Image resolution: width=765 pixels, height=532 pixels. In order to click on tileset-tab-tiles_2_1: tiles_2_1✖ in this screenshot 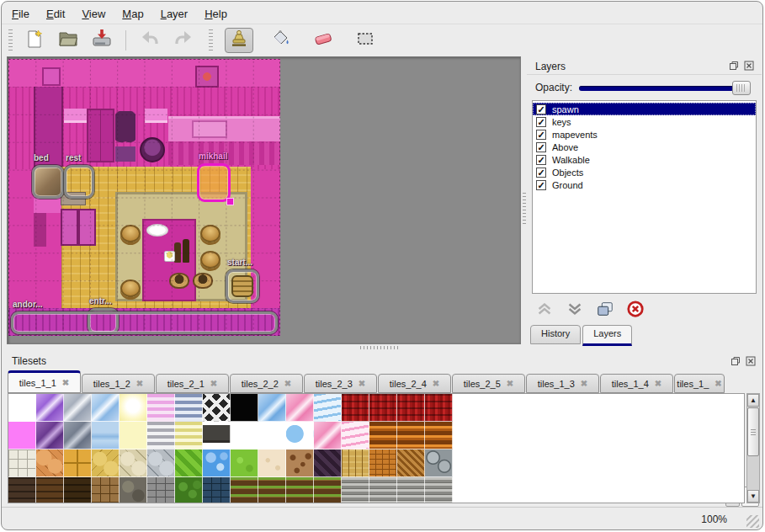, I will do `click(192, 384)`.